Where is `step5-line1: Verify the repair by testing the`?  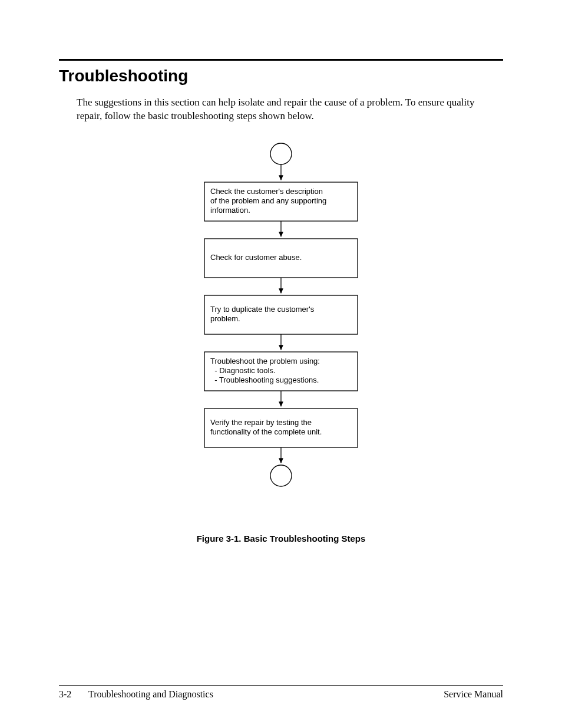
step5-line1: Verify the repair by testing the is located at coordinates (261, 422).